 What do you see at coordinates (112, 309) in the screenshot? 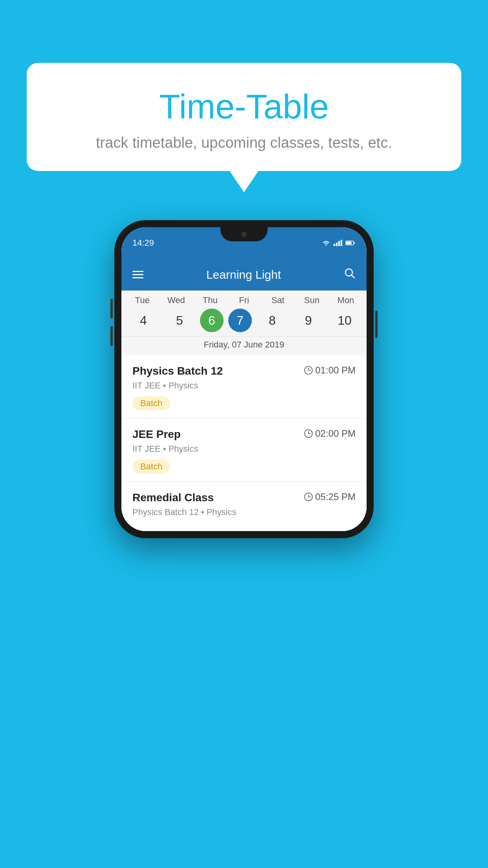
I see `volume-up-button` at bounding box center [112, 309].